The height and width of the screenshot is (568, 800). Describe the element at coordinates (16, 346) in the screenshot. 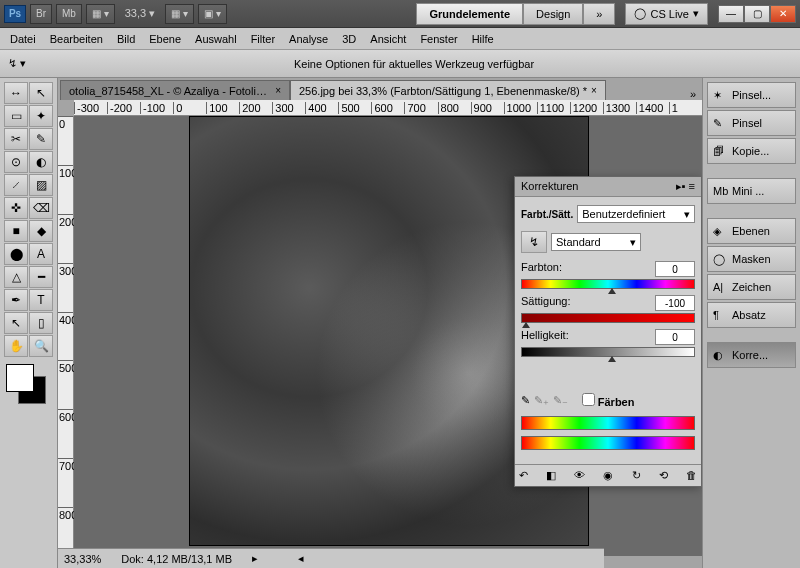

I see `tool-22: ✋` at that location.